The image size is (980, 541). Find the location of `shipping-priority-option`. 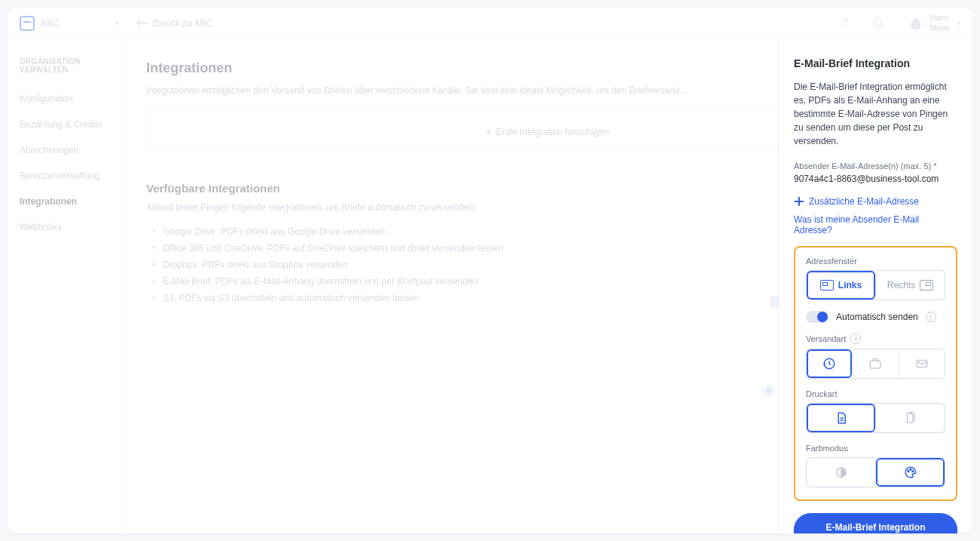

shipping-priority-option is located at coordinates (876, 364).